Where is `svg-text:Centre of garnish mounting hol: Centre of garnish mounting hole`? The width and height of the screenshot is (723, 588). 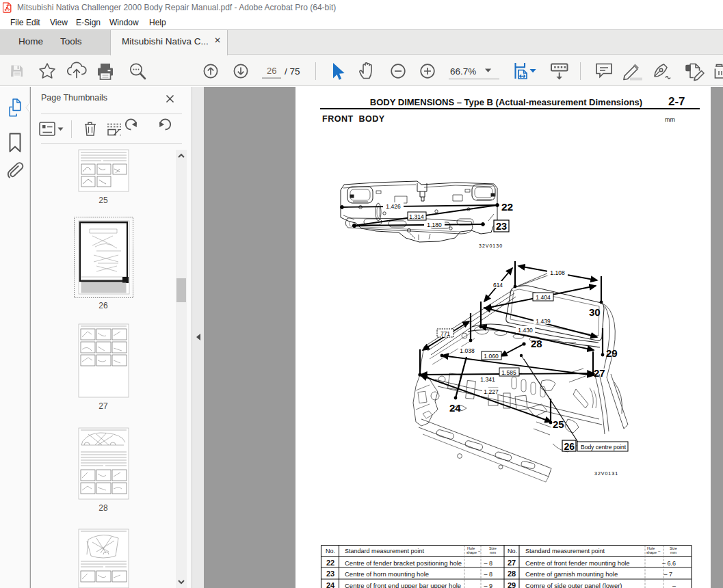 svg-text:Centre of garnish mounting hol: Centre of garnish mounting hole is located at coordinates (572, 574).